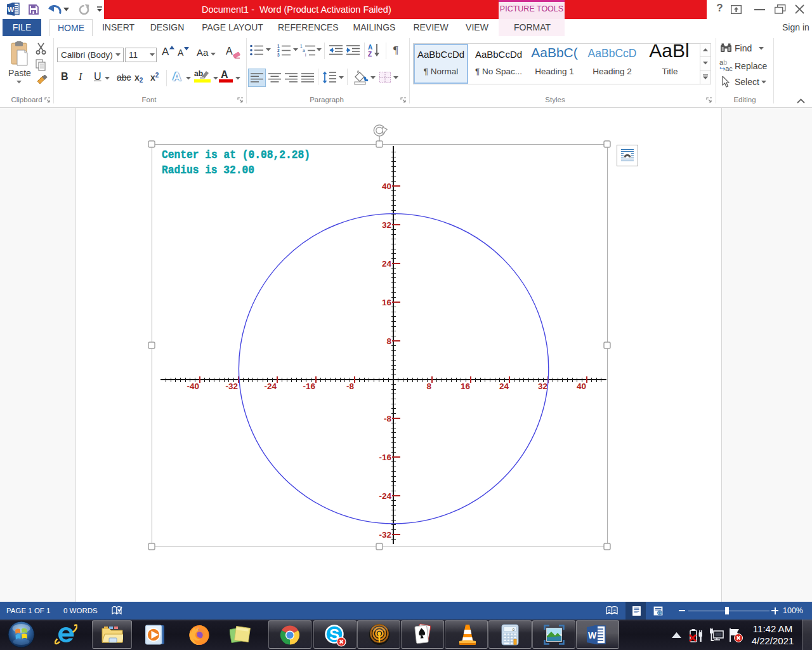 Image resolution: width=812 pixels, height=650 pixels. I want to click on svg-text: i, so click(306, 55).